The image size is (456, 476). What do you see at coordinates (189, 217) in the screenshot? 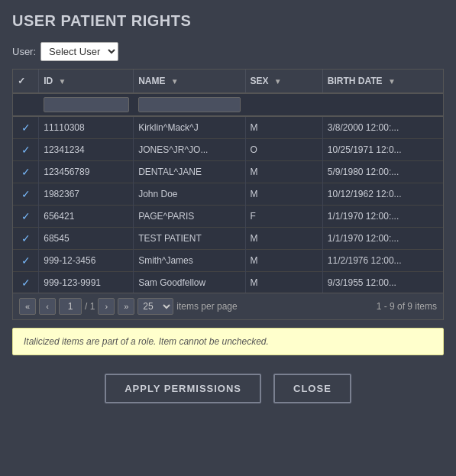
I see `row-name: PAGE^PARIS` at bounding box center [189, 217].